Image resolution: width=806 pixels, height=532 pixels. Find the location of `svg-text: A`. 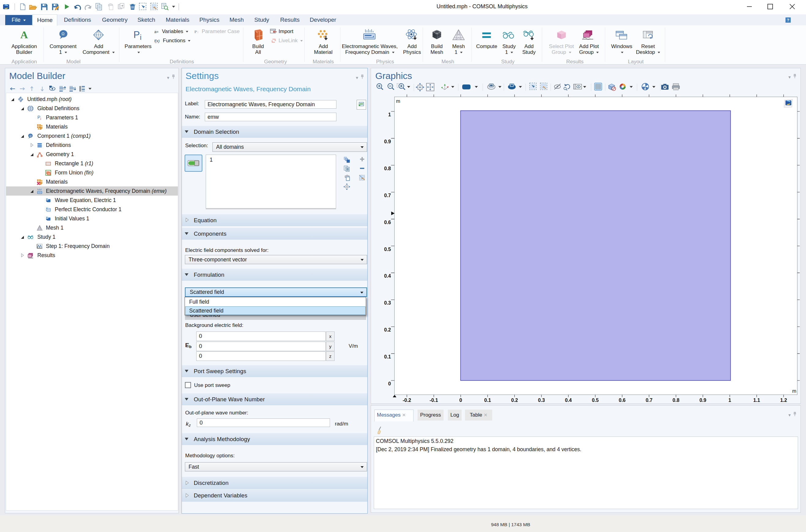

svg-text: A is located at coordinates (24, 35).